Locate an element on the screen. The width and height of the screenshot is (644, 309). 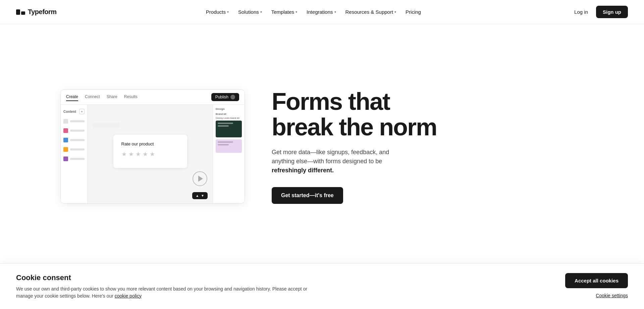
logo: Typeform is located at coordinates (36, 12).